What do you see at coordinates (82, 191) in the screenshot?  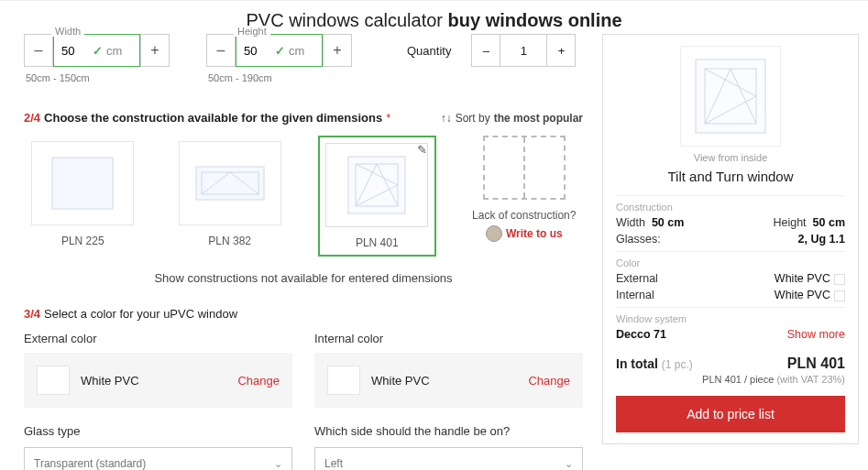 I see `construction-option-1: PLN 225` at bounding box center [82, 191].